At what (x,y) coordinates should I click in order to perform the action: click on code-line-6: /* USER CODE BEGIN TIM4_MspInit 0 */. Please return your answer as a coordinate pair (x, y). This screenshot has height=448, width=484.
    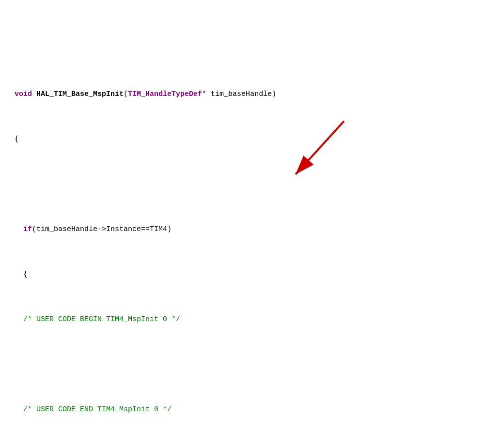
    Looking at the image, I should click on (242, 320).